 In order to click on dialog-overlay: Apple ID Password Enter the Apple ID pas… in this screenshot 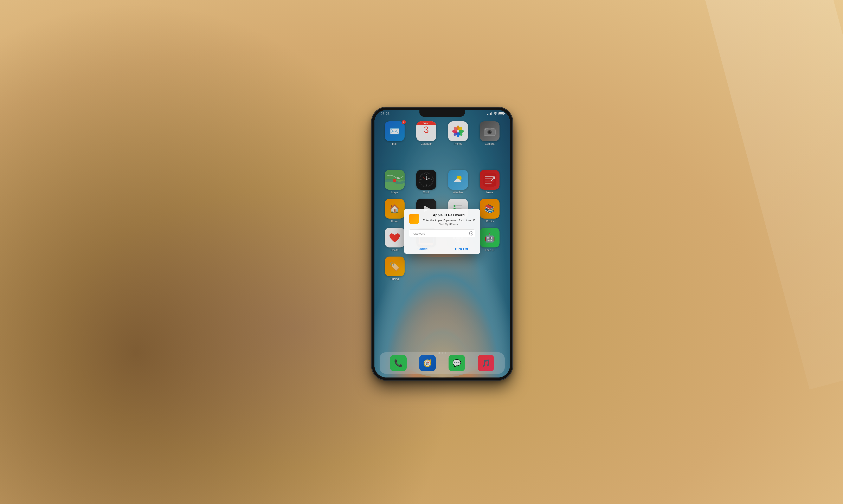, I will do `click(442, 244)`.